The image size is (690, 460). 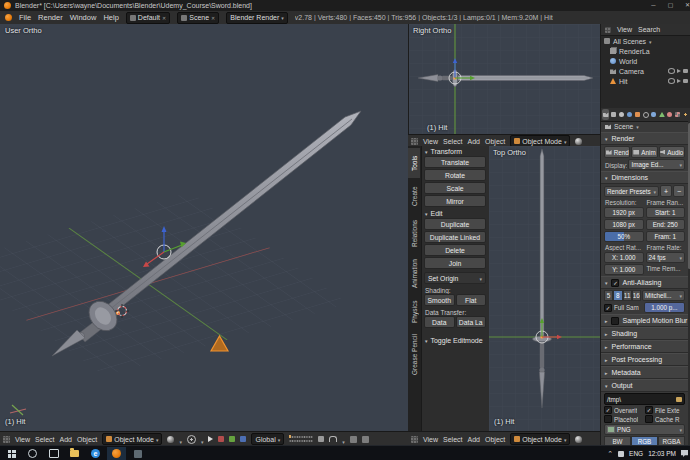 What do you see at coordinates (649, 419) in the screenshot?
I see `cache-result-checkbox` at bounding box center [649, 419].